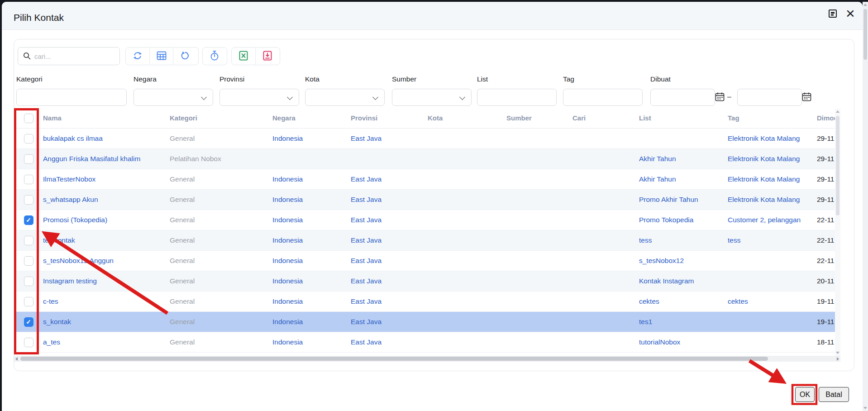 The image size is (868, 411). What do you see at coordinates (517, 97) in the screenshot?
I see `list-input` at bounding box center [517, 97].